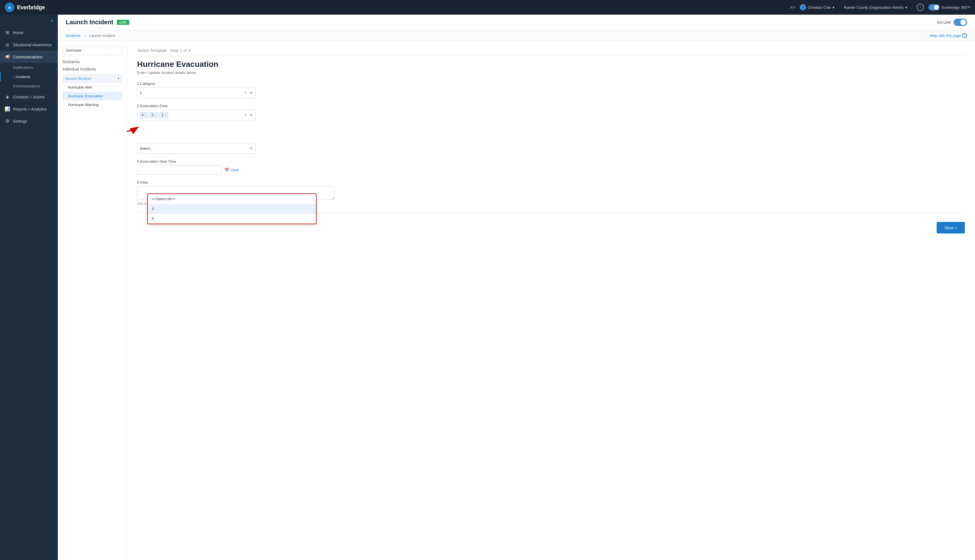 This screenshot has width=975, height=560. What do you see at coordinates (196, 93) in the screenshot?
I see `category-select: 1 × ▾` at bounding box center [196, 93].